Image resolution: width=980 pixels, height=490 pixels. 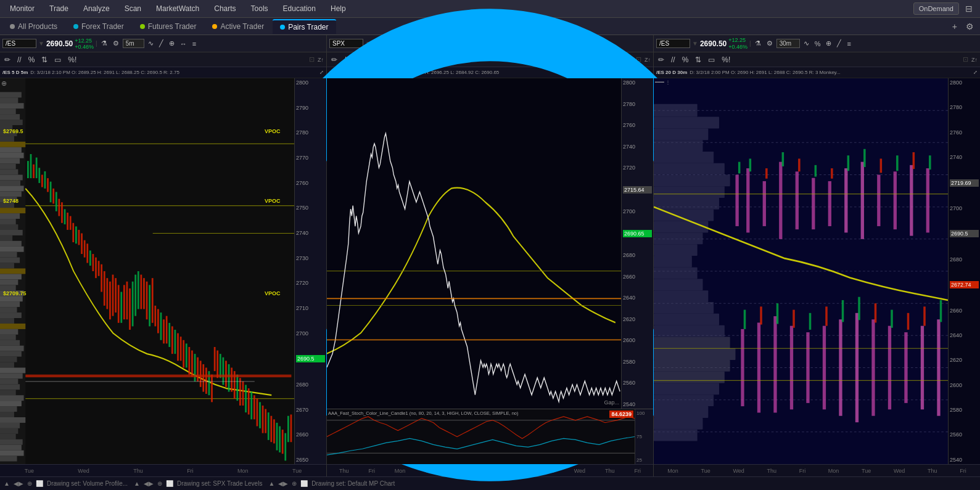 I want to click on stoch-indicator-label: AAA_Fast_Stoch_Color_Line_Candle1 (no, 8…, so click(x=423, y=413).